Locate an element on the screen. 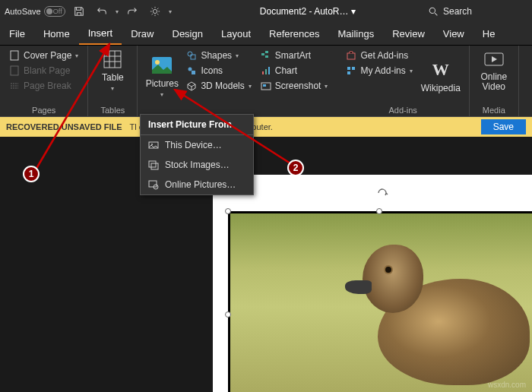  menu-mailings: Mailings is located at coordinates (356, 33).